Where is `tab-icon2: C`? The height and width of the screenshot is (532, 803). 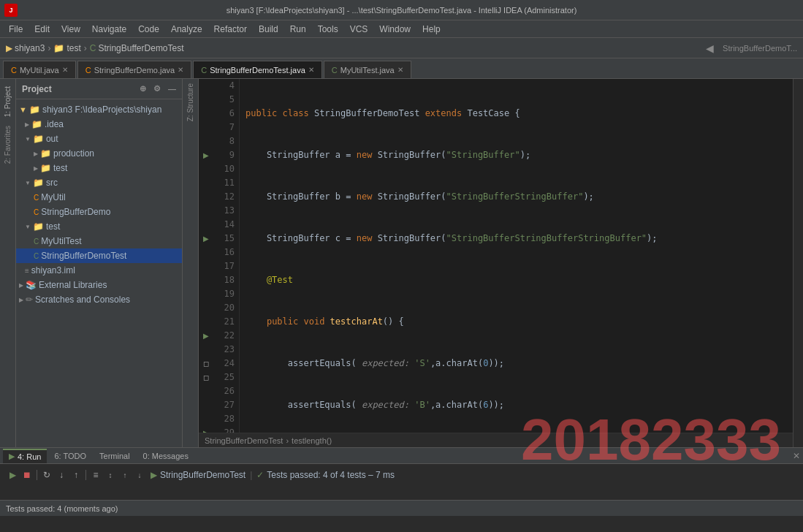
tab-icon2: C is located at coordinates (88, 70).